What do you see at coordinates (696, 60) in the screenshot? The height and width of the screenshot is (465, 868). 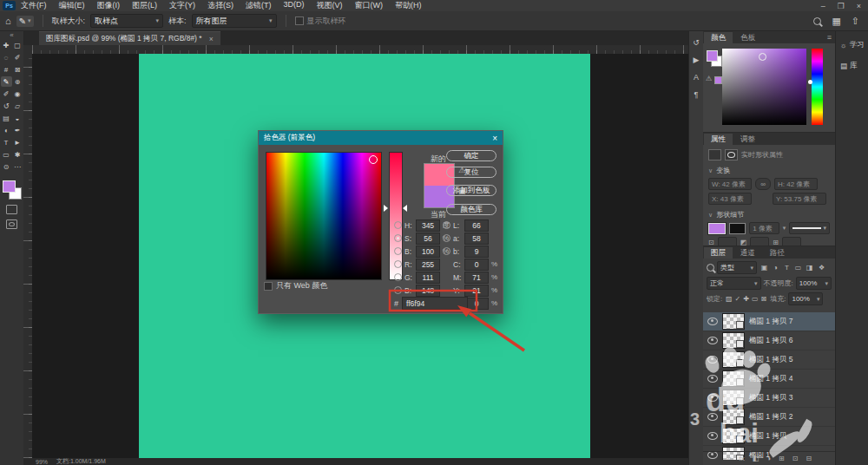 I see `actions-panel-icon: ▶` at bounding box center [696, 60].